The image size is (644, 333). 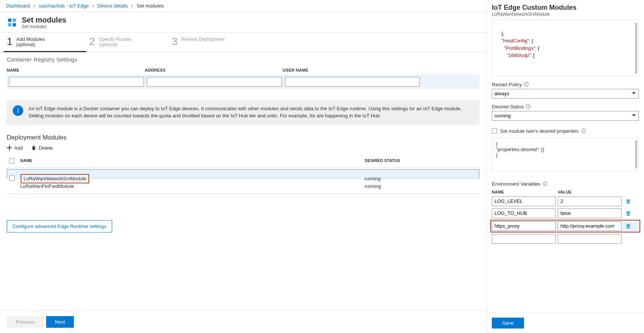 What do you see at coordinates (565, 6) in the screenshot?
I see `panel-title: IoT Edge Custom Modules` at bounding box center [565, 6].